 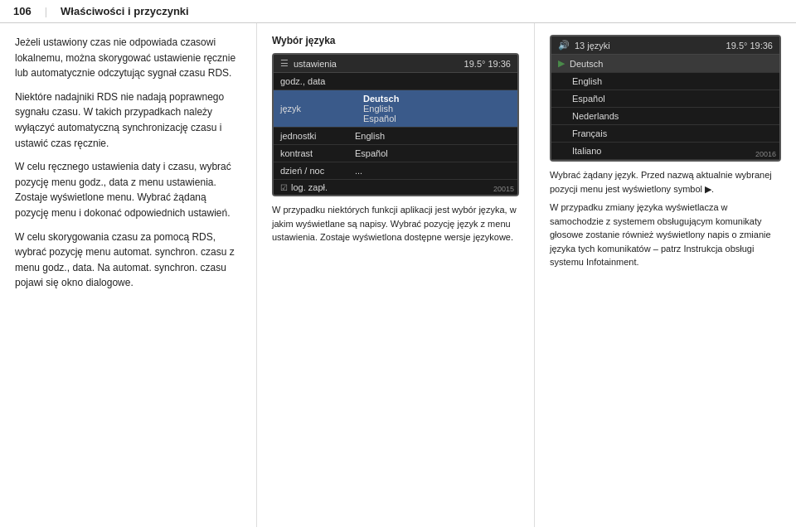 What do you see at coordinates (590, 133) in the screenshot?
I see `lang-name-4: Français` at bounding box center [590, 133].